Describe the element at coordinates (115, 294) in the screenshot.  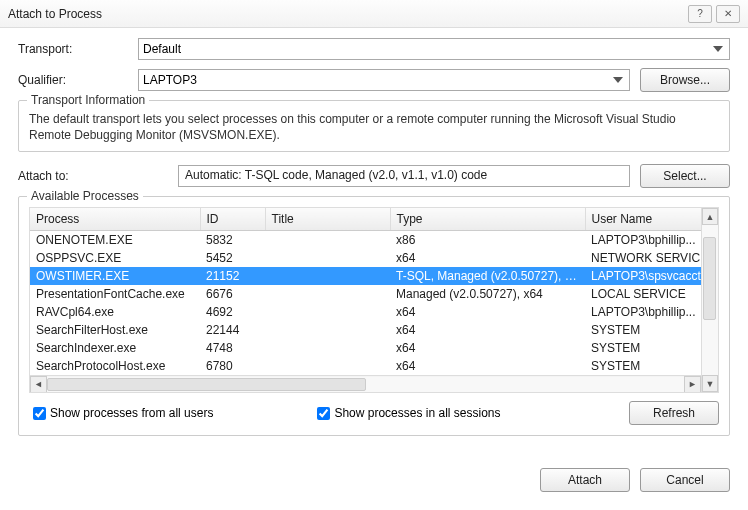
I see `cell-process: PresentationFontCache.exe` at that location.